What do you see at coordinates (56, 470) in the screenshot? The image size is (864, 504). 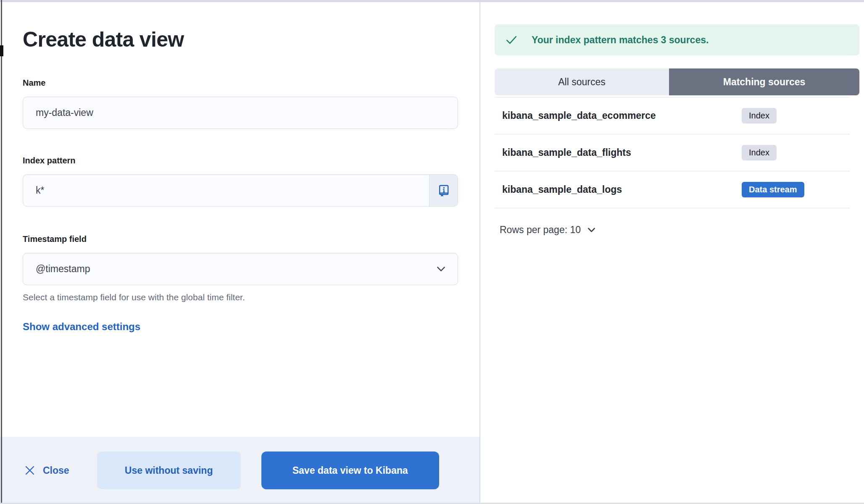 I see `close-button-label: Close` at bounding box center [56, 470].